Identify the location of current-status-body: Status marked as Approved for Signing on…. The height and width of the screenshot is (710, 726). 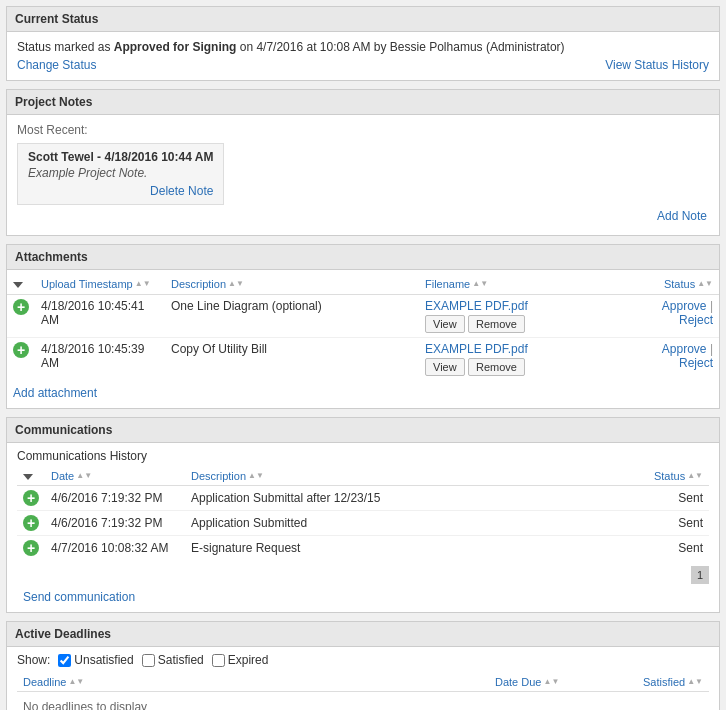
(363, 56).